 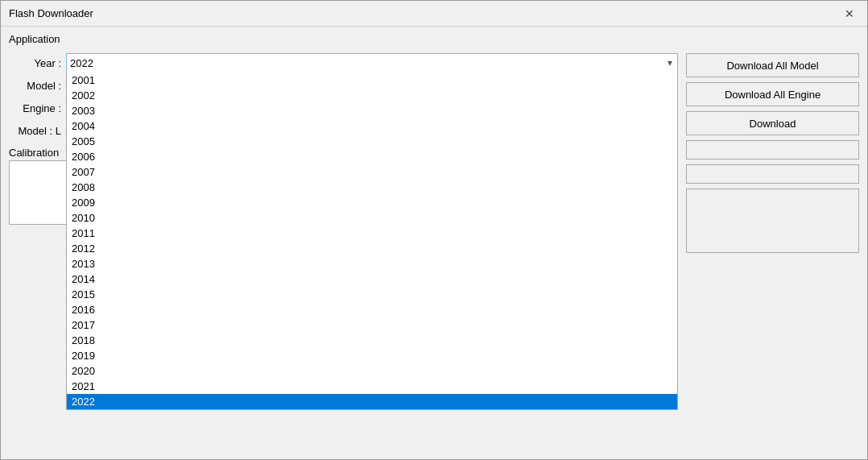 I want to click on year-option-2007: 2007, so click(x=372, y=172).